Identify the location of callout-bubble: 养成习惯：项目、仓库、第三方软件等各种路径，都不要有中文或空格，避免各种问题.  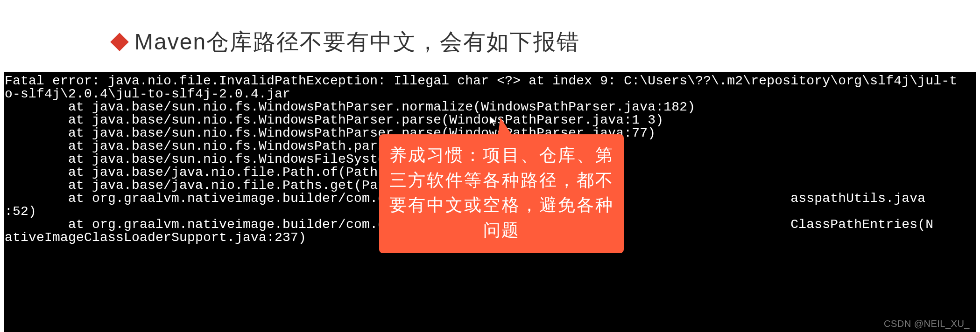
(501, 194).